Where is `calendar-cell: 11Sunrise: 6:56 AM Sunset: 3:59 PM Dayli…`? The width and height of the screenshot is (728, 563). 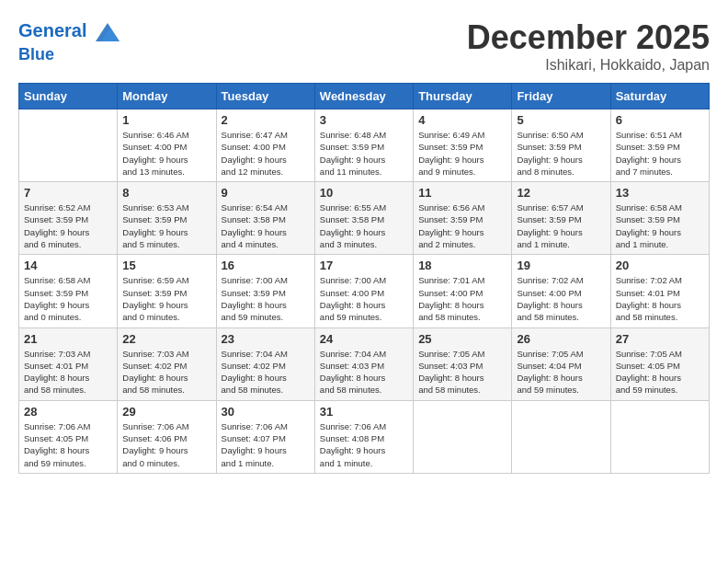
calendar-cell: 11Sunrise: 6:56 AM Sunset: 3:59 PM Dayli… is located at coordinates (463, 219).